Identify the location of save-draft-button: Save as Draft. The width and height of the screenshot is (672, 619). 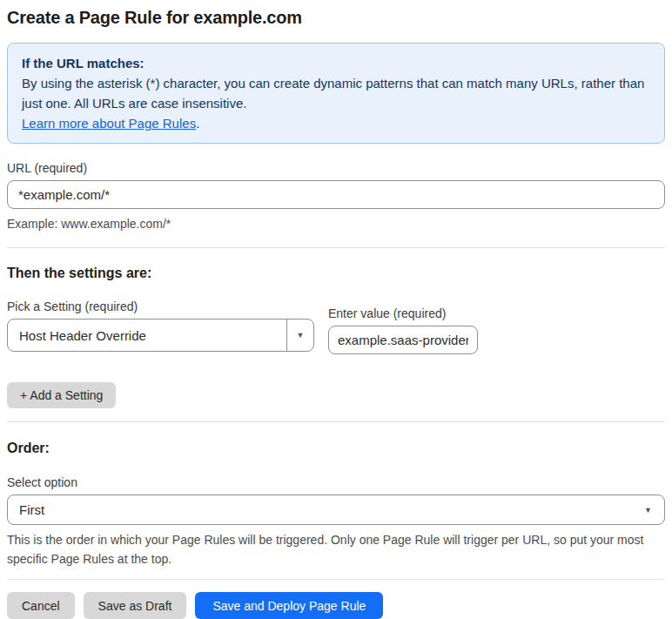
(136, 606).